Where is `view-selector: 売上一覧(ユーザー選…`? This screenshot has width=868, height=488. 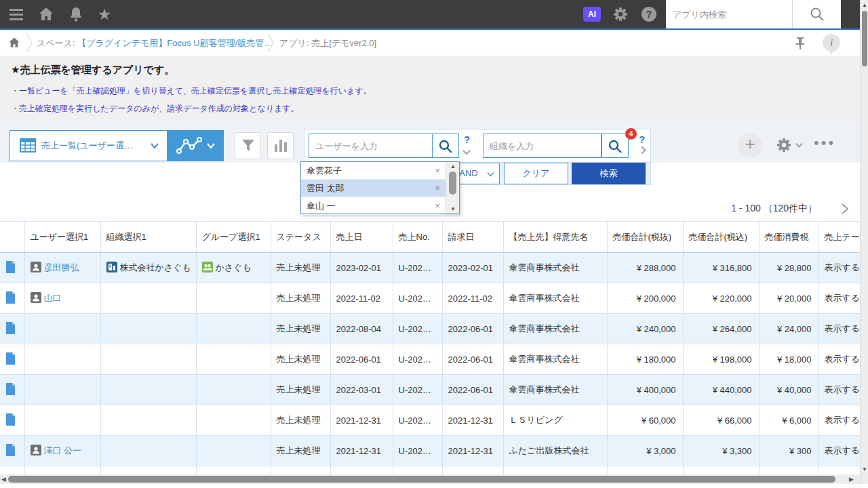
view-selector: 売上一覧(ユーザー選… is located at coordinates (117, 146).